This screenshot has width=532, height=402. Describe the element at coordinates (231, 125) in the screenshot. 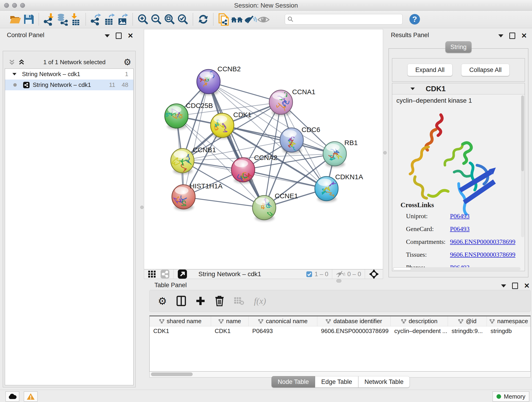

I see `network-node-cdk1: CDK1` at that location.